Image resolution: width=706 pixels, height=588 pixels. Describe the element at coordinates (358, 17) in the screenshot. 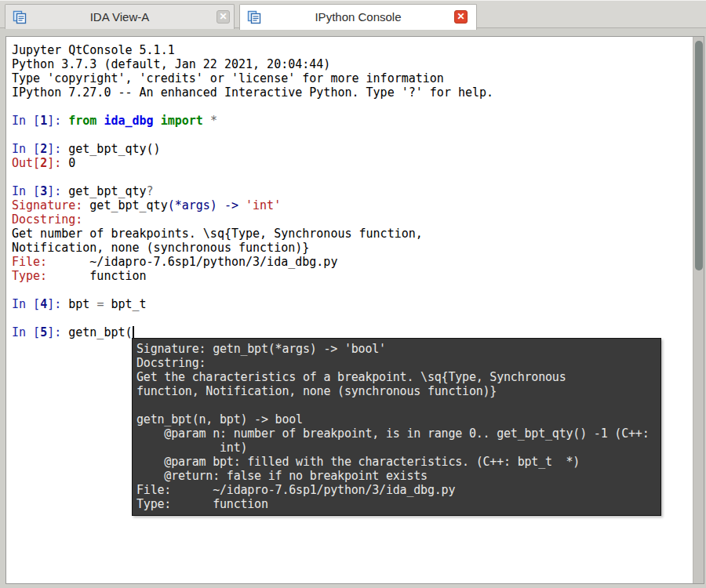

I see `tab-label: IPython Console` at that location.